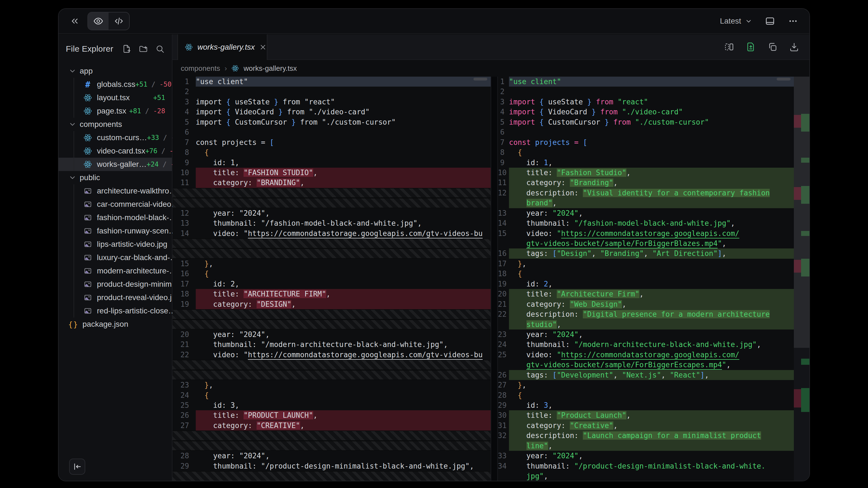 This screenshot has width=868, height=488. I want to click on file-label: layout.tsx, so click(113, 98).